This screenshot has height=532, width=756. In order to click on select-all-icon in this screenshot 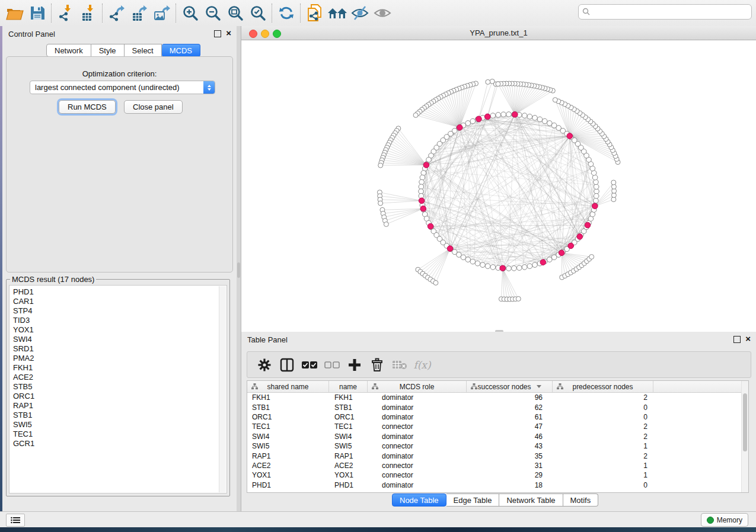, I will do `click(310, 365)`.